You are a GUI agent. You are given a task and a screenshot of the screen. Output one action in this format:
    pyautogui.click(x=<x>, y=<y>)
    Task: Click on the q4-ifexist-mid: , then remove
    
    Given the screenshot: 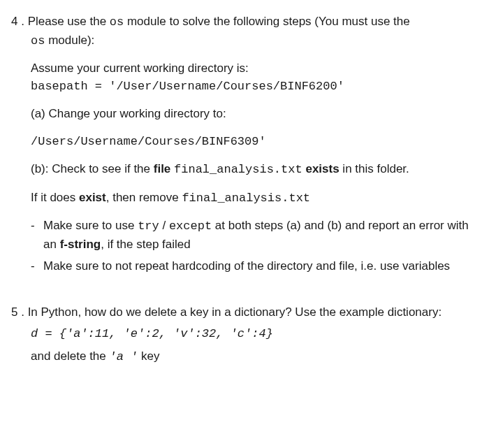 What is the action you would take?
    pyautogui.click(x=144, y=197)
    